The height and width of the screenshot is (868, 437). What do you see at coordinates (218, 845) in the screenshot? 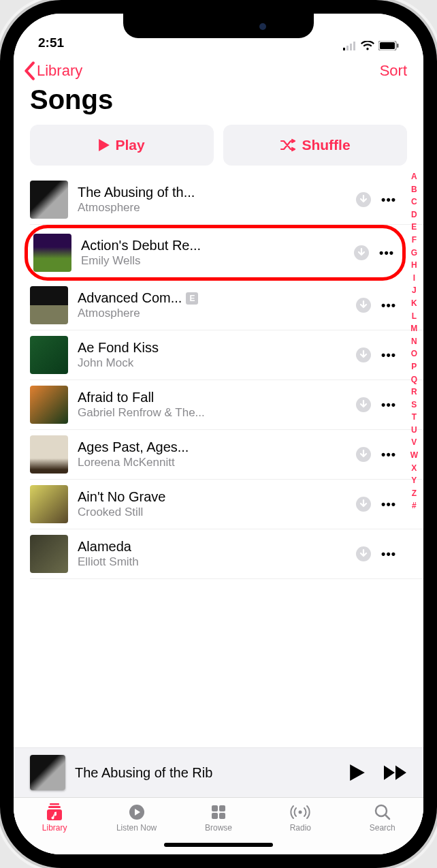
I see `home-indicator` at bounding box center [218, 845].